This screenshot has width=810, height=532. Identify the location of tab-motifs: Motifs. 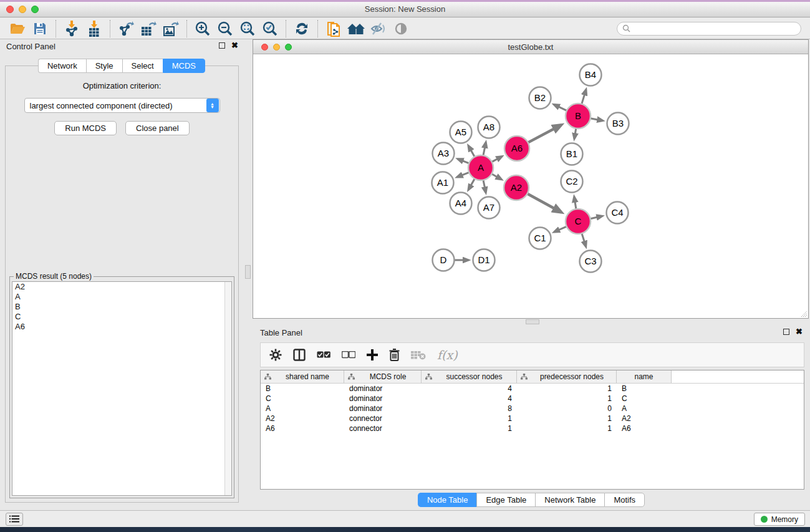
(625, 500).